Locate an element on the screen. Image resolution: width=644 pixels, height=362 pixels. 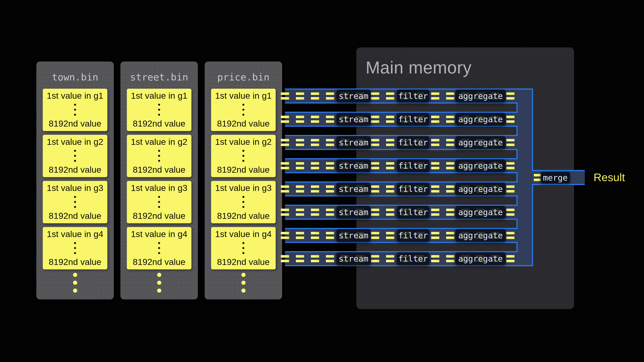
value-block: 1st value in g48192nd value is located at coordinates (244, 248).